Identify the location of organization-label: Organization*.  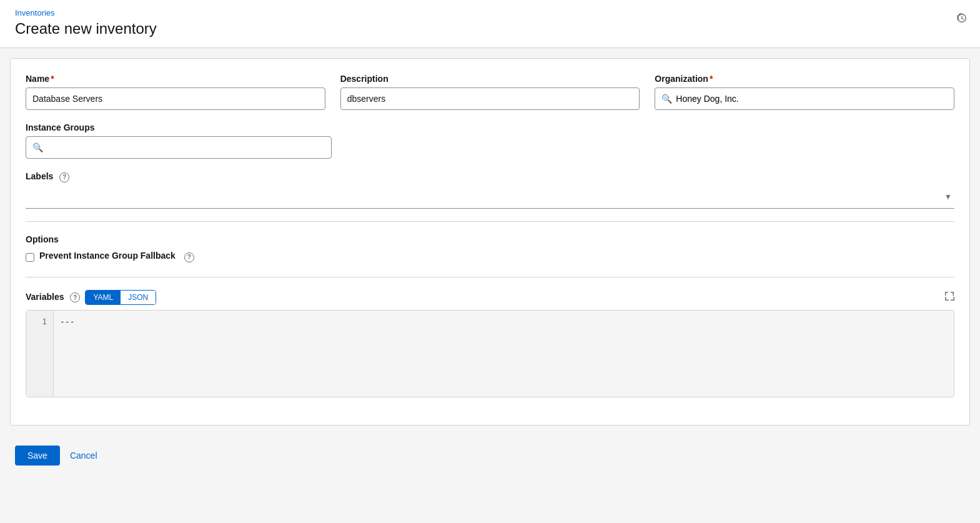
(804, 79).